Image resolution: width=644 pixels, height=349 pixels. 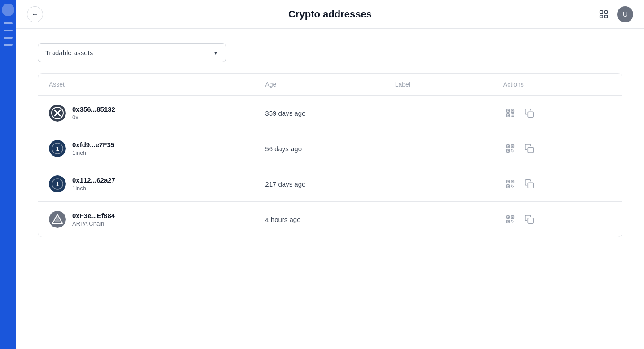 What do you see at coordinates (604, 14) in the screenshot?
I see `apps-icon-button` at bounding box center [604, 14].